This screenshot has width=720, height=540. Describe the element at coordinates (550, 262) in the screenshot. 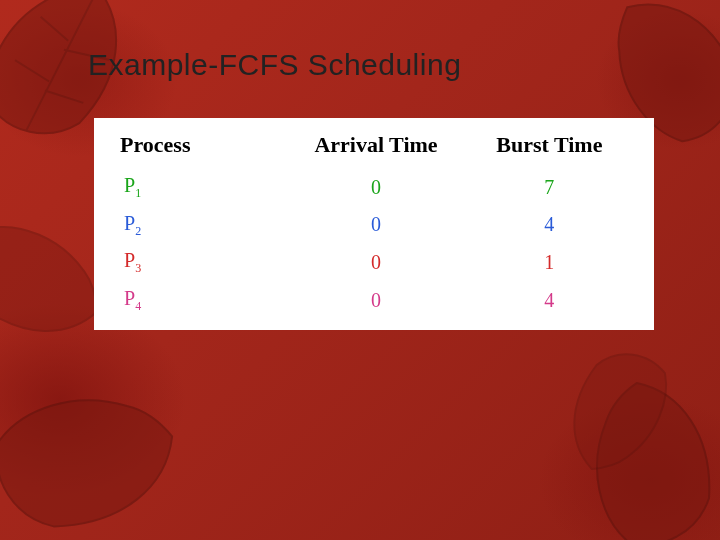

I see `cell-burst: 1` at that location.